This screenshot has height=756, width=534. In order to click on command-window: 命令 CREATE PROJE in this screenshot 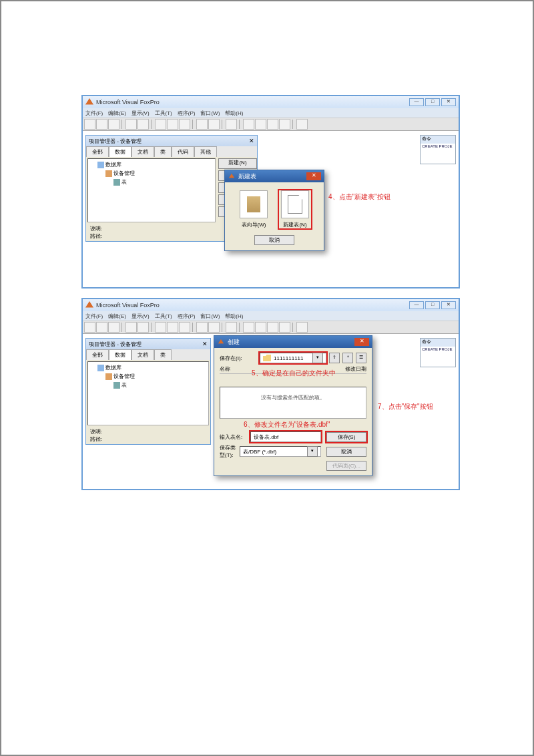, I will do `click(438, 353)`.